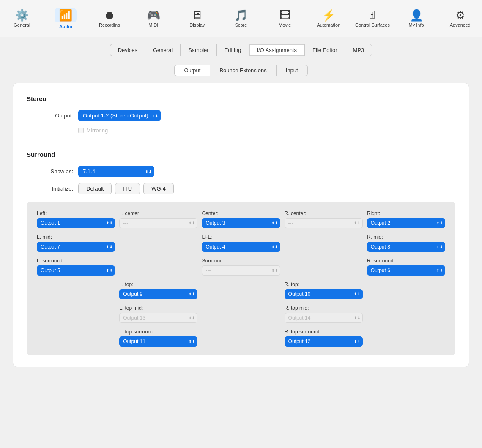  Describe the element at coordinates (372, 25) in the screenshot. I see `nav-label-control-surfaces: Control Surfaces` at that location.